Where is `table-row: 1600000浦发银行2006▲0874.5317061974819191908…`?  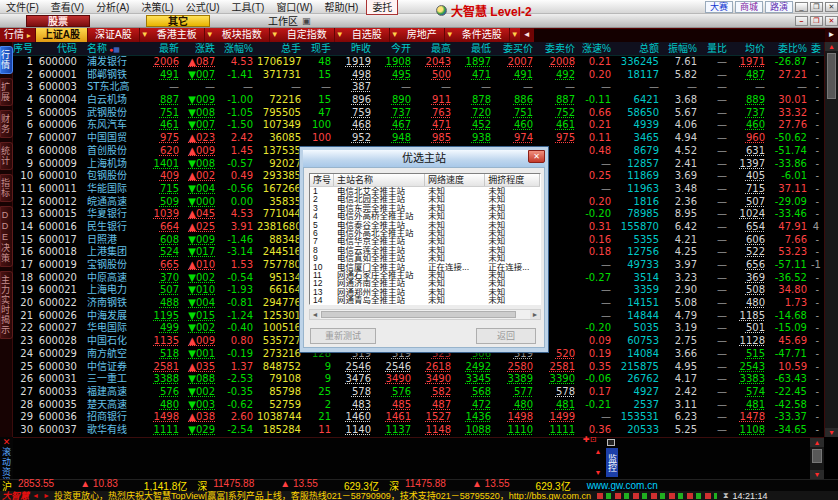 table-row: 1600000浦发银行2006▲0874.5317061974819191908… is located at coordinates (418, 62).